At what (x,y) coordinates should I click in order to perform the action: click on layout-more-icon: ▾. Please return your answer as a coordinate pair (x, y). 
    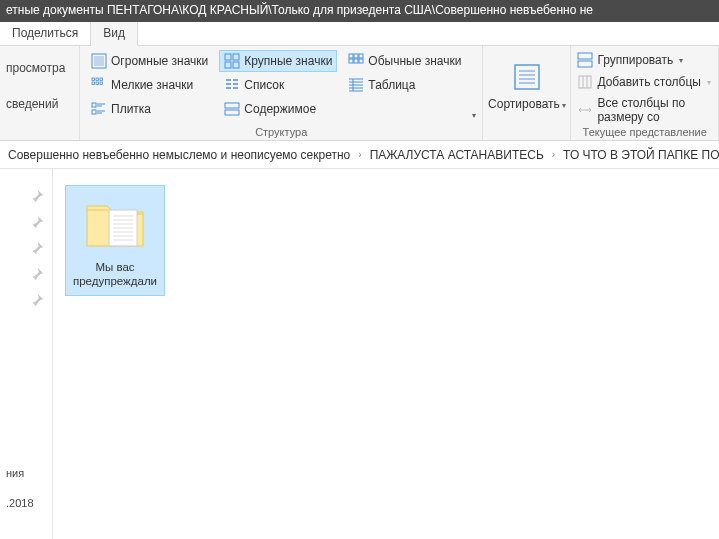
    Looking at the image, I should click on (474, 116).